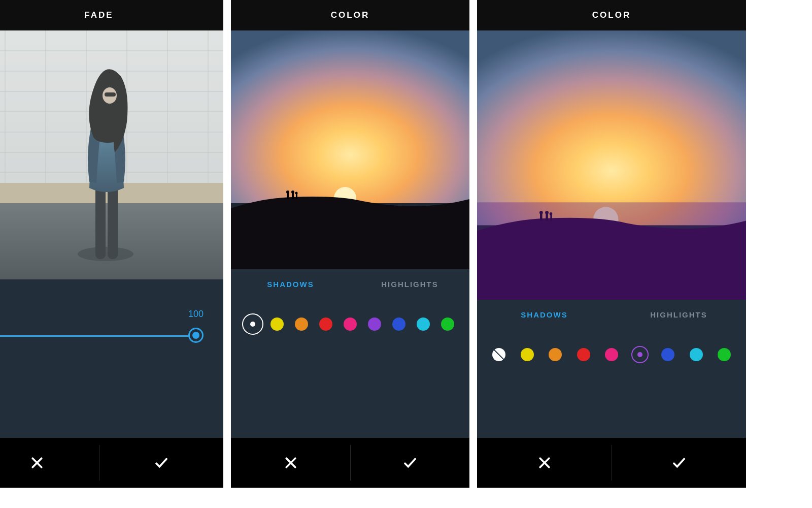 This screenshot has width=812, height=508. Describe the element at coordinates (196, 335) in the screenshot. I see `slider-thumb` at that location.